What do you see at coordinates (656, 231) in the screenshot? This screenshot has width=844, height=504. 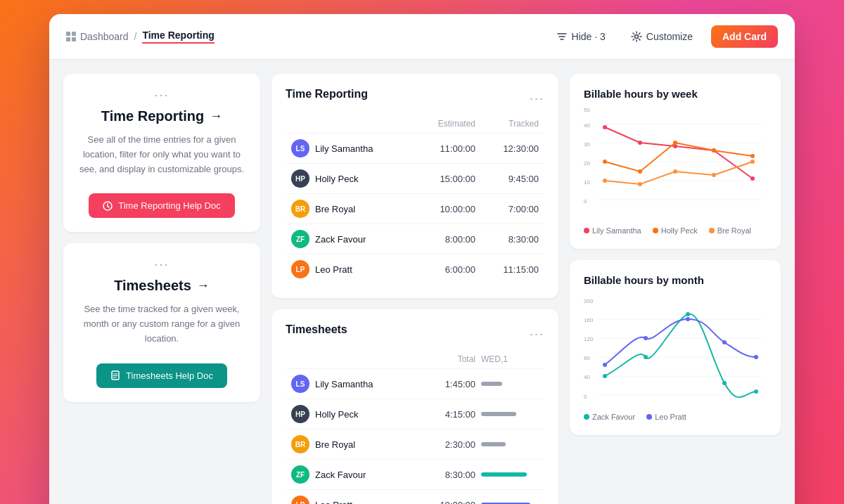 I see `legend-dot-holly` at bounding box center [656, 231].